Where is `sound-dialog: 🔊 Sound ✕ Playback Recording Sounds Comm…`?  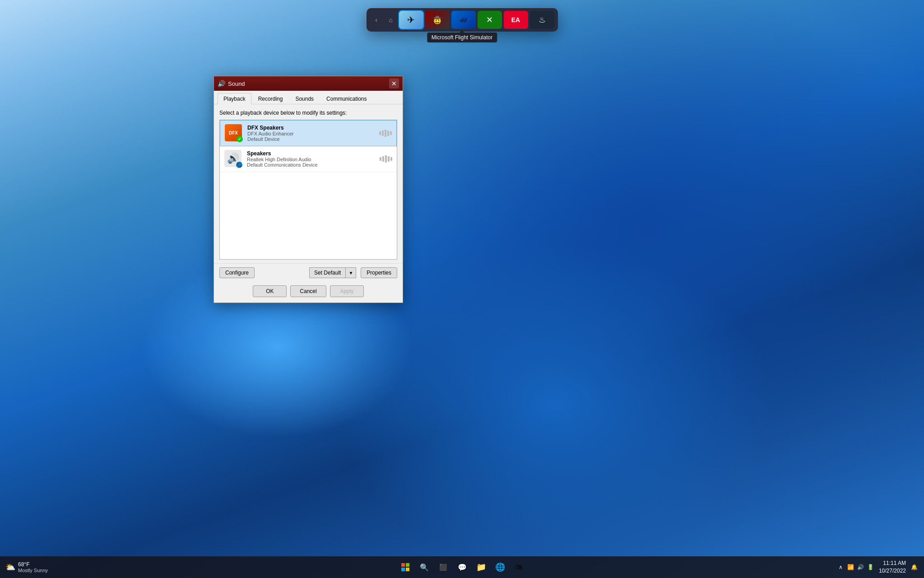 sound-dialog: 🔊 Sound ✕ Playback Recording Sounds Comm… is located at coordinates (308, 190).